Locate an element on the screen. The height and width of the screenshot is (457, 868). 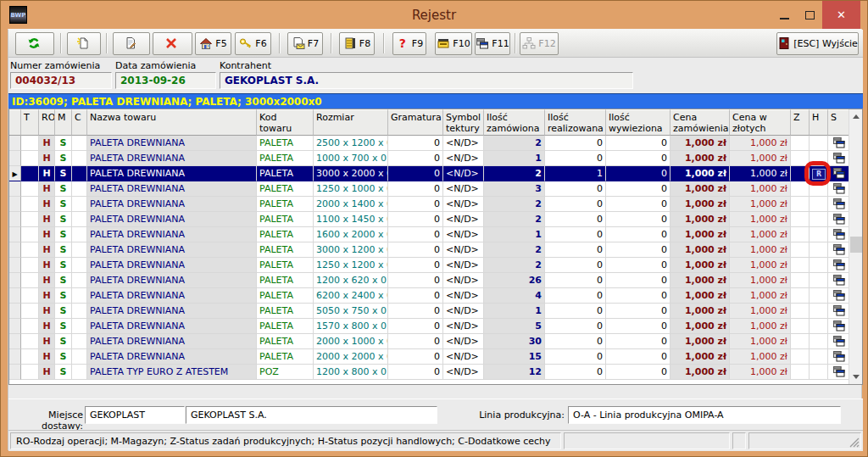
table-row: HSPALETA DREWNIANAPALETA6200 x 2400 x 00… is located at coordinates (430, 296).